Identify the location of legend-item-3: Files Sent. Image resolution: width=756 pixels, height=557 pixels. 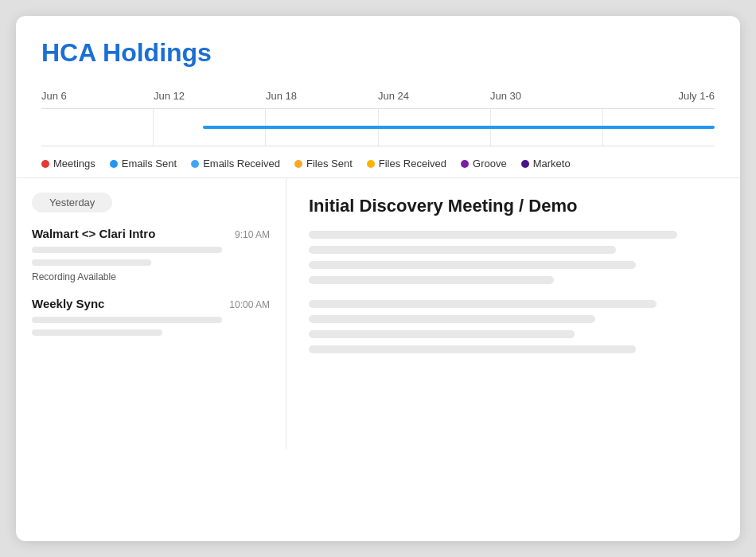
(323, 164).